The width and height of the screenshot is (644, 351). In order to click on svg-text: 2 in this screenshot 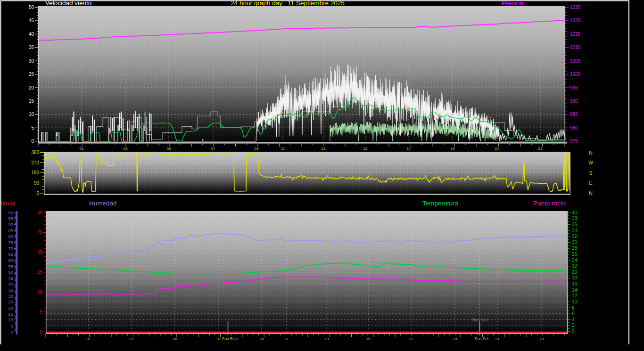, I will do `click(573, 325)`.